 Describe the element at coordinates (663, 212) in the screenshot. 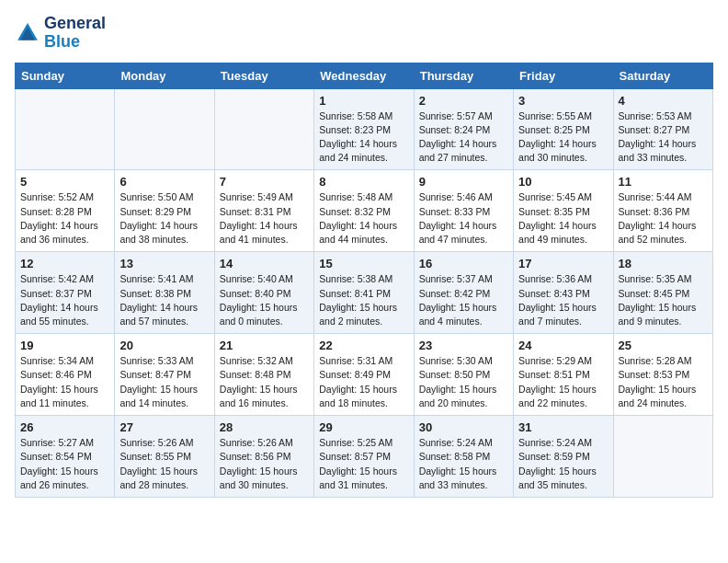

I see `calendar-cell: 11Sunrise: 5:44 AM Sunset: 8:36 PM Dayli…` at that location.